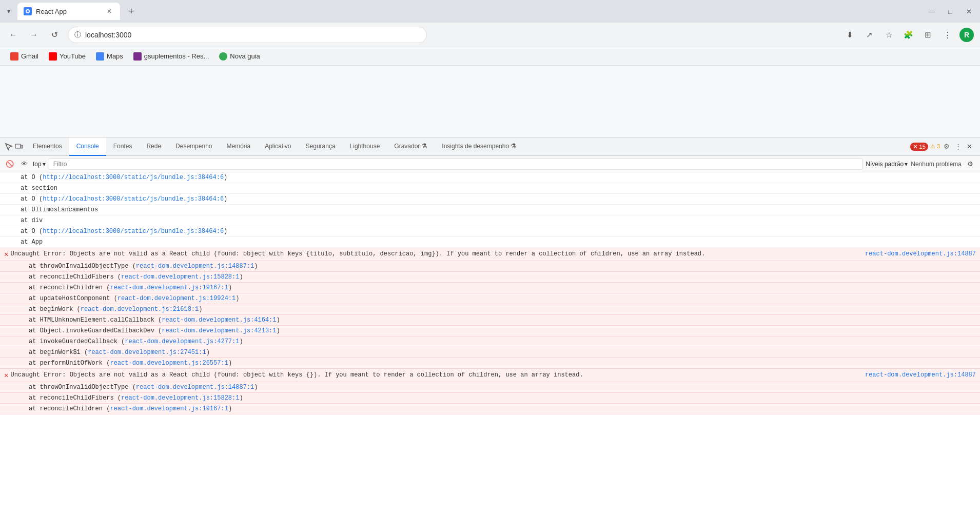  I want to click on stack-link: react-dom.development.js:19924:1, so click(177, 299).